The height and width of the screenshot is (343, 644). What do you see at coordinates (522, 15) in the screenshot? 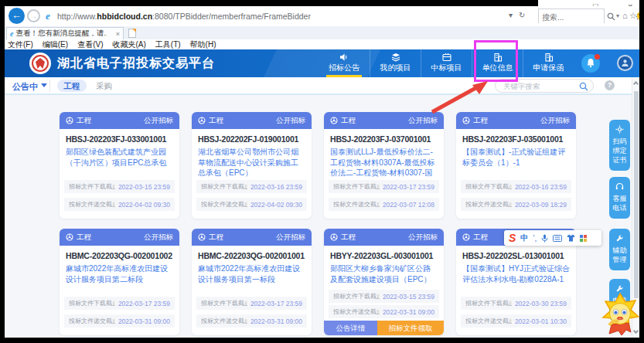
I see `refresh-icon: ↻` at bounding box center [522, 15].